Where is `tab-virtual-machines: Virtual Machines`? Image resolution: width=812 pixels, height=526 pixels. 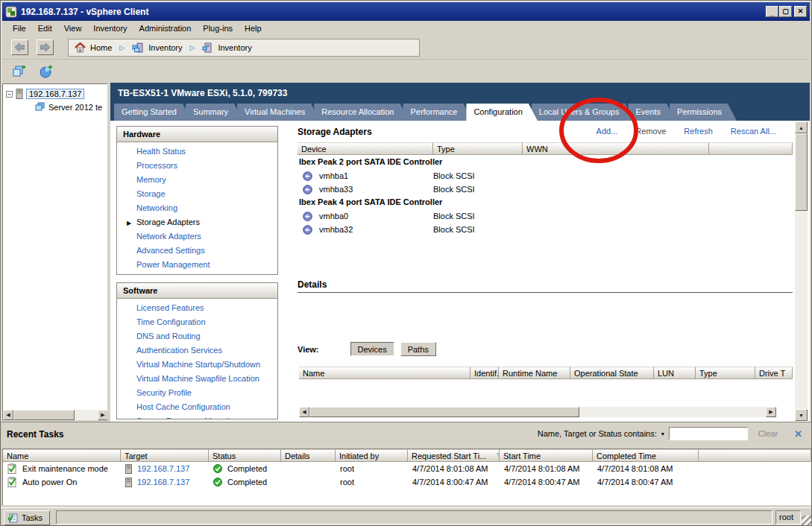 tab-virtual-machines: Virtual Machines is located at coordinates (279, 112).